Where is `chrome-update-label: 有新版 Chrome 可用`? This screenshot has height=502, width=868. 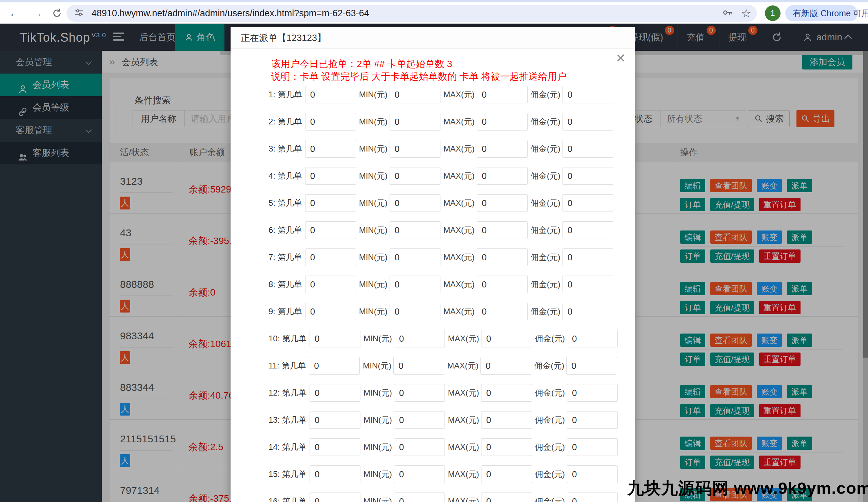
chrome-update-label: 有新版 Chrome 可用 is located at coordinates (830, 13).